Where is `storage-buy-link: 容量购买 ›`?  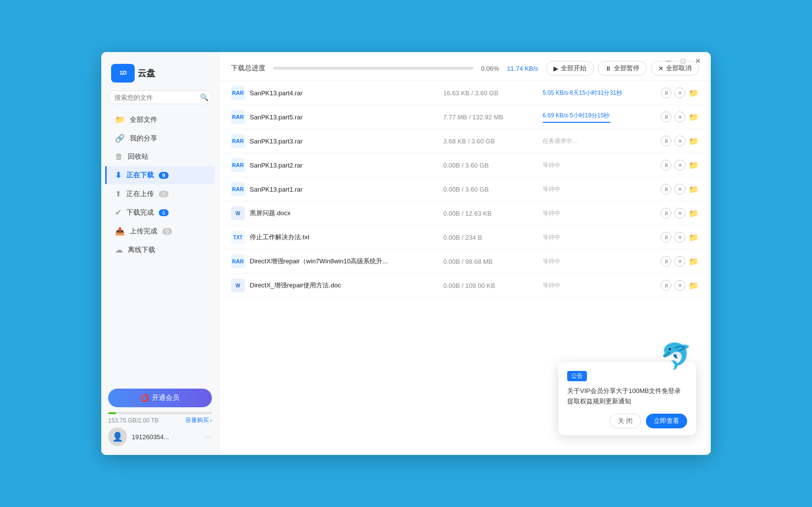
storage-buy-link: 容量购买 › is located at coordinates (199, 421).